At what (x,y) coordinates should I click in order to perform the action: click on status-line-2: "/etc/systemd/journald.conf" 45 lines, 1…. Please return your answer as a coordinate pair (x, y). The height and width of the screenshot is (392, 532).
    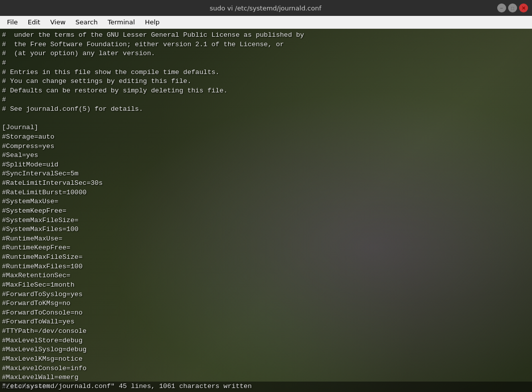
    Looking at the image, I should click on (266, 387).